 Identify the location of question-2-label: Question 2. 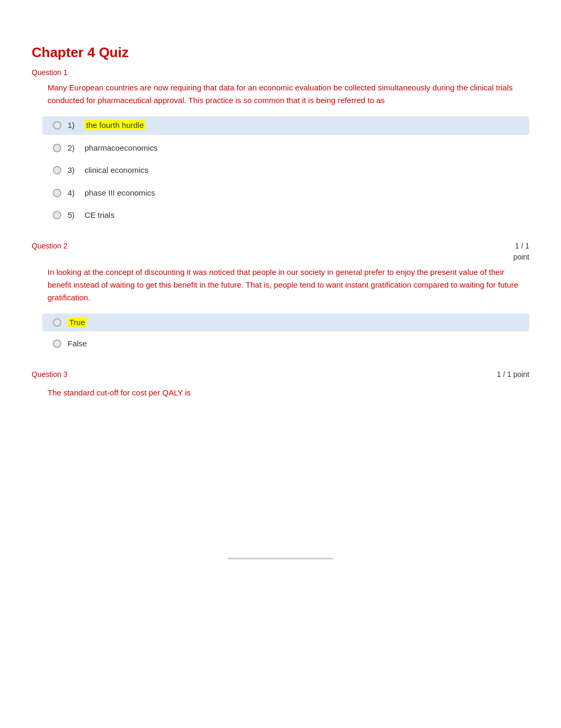
(50, 246).